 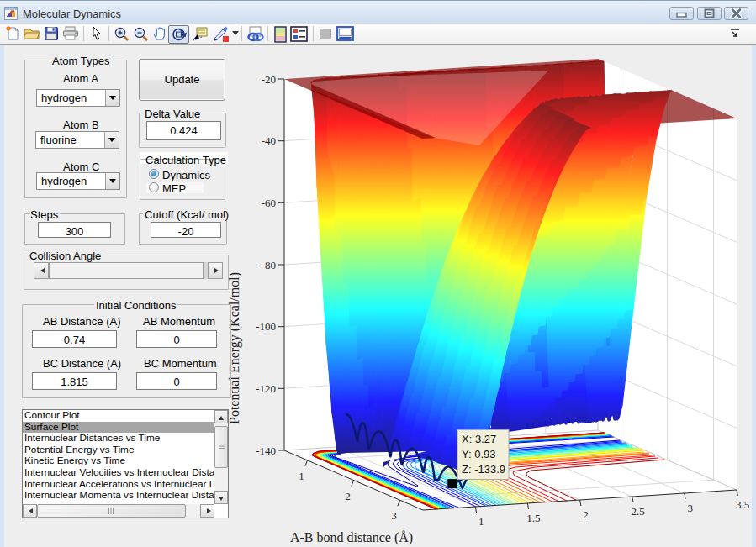 I want to click on svg-text: Z: -133.9, so click(x=484, y=469).